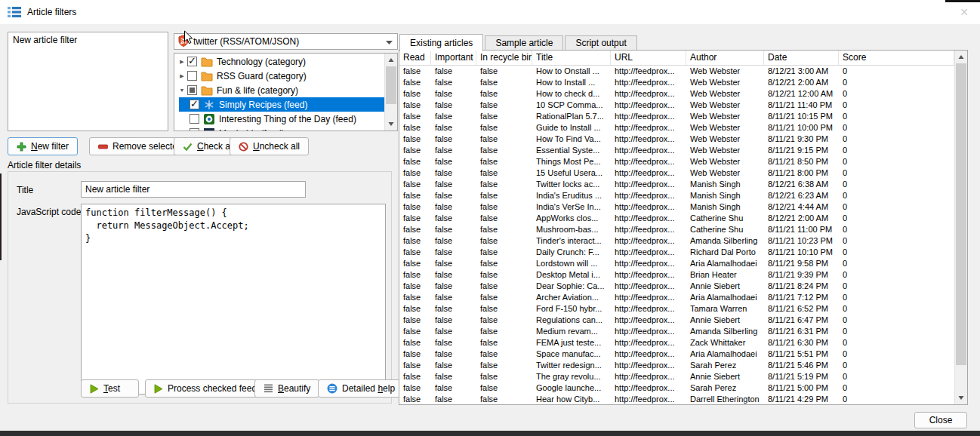  I want to click on table-row: falsefalsefalse15 Useful Usera...http://…, so click(676, 173).